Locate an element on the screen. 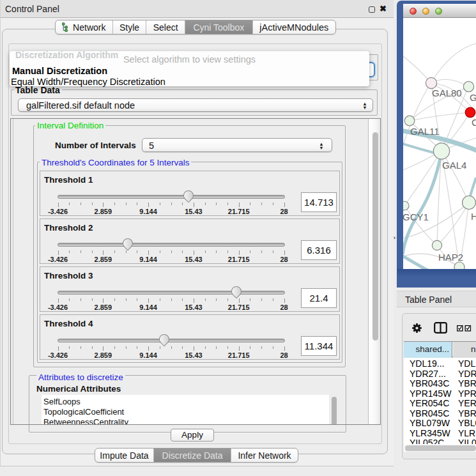 Image resolution: width=476 pixels, height=476 pixels. svg-text: G is located at coordinates (473, 97).